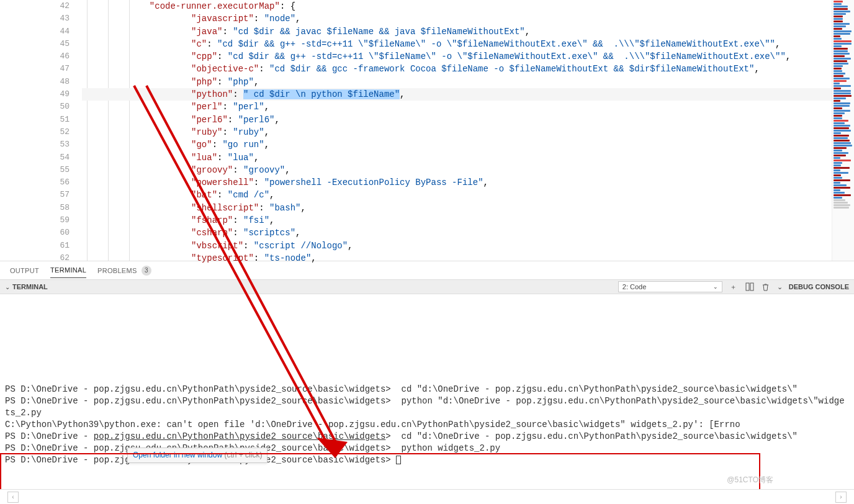 Image resolution: width=854 pixels, height=504 pixels. Describe the element at coordinates (243, 145) in the screenshot. I see `json-string: "go run"` at that location.